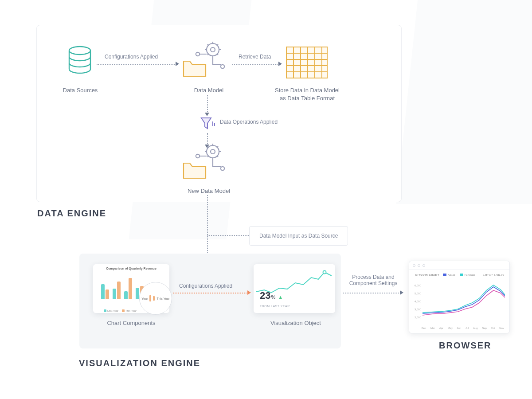 This screenshot has width=532, height=399. I want to click on arrow-down-icon, so click(207, 114).